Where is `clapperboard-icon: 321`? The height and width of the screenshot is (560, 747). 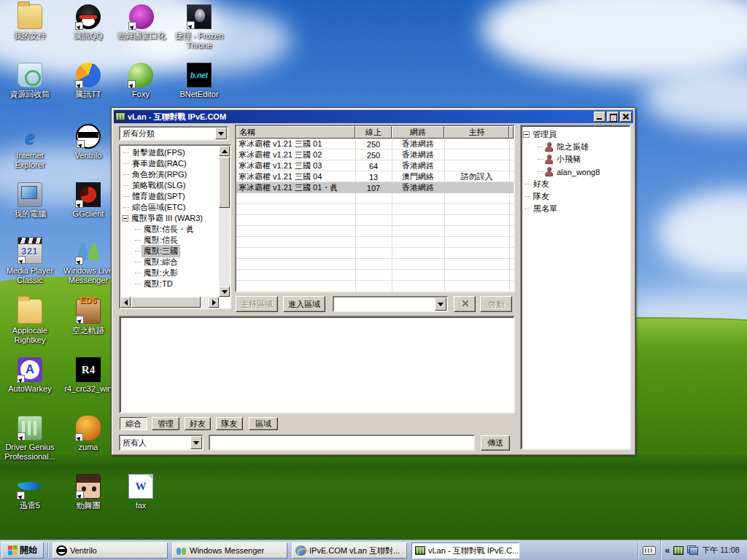
clapperboard-icon: 321 is located at coordinates (30, 252).